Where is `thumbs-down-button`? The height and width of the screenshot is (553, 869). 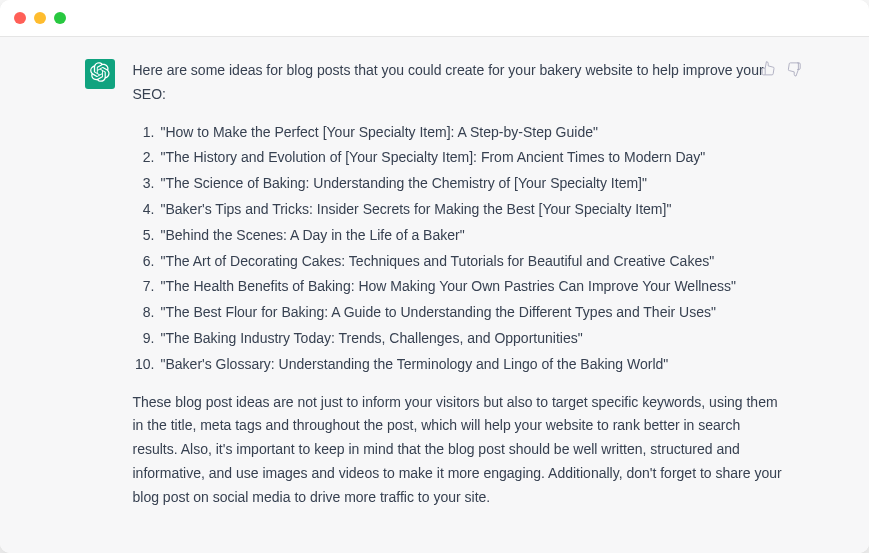
thumbs-down-button is located at coordinates (795, 71).